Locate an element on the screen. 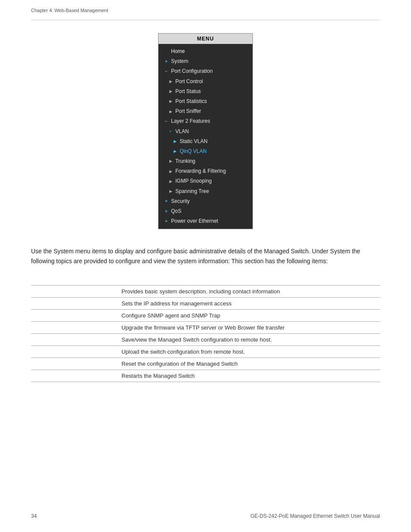 Image resolution: width=411 pixels, height=532 pixels. menu-item-label: Layer 2 Features is located at coordinates (190, 121).